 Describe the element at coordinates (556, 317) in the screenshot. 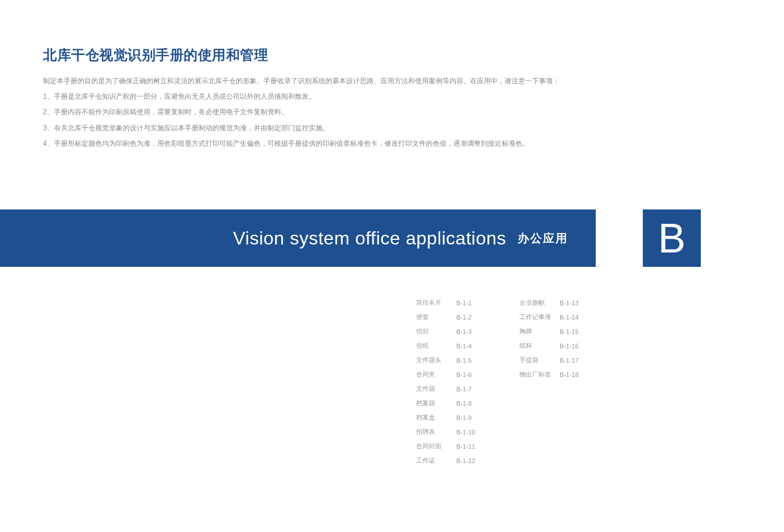

I see `toc-row: 工作记事簿B-1-14` at that location.